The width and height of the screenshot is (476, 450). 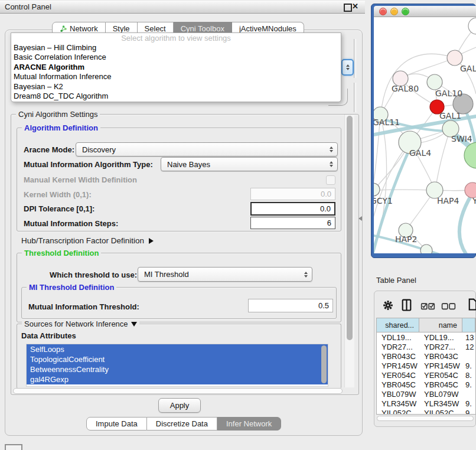 I want to click on column-header-name: name, so click(x=441, y=325).